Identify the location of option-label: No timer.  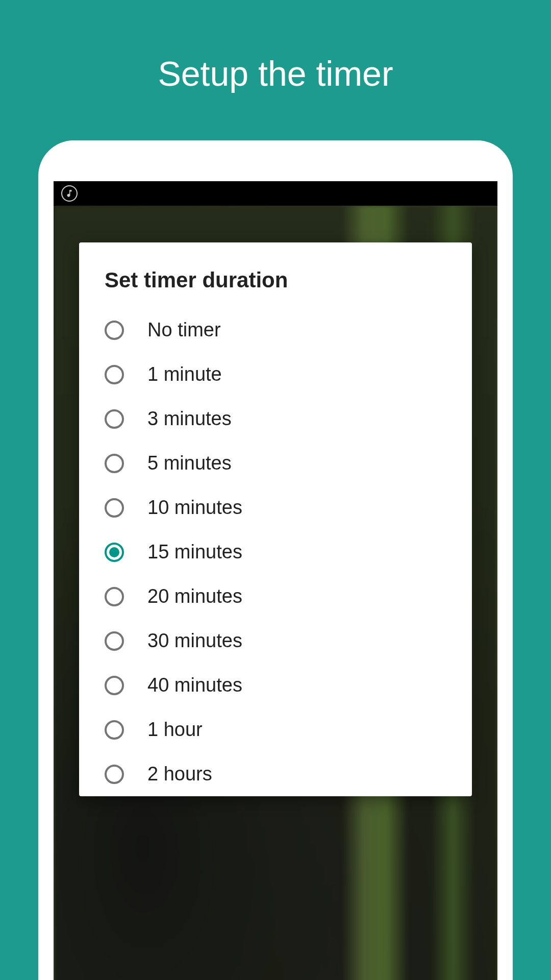
(184, 330).